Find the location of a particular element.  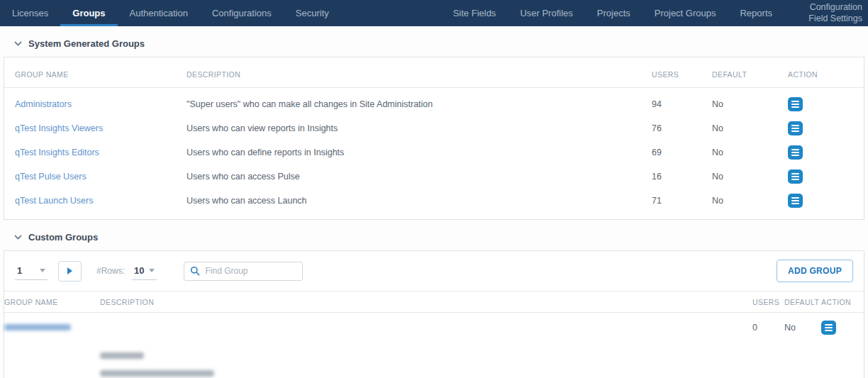

column-header-description: DESCRIPTION is located at coordinates (419, 72).